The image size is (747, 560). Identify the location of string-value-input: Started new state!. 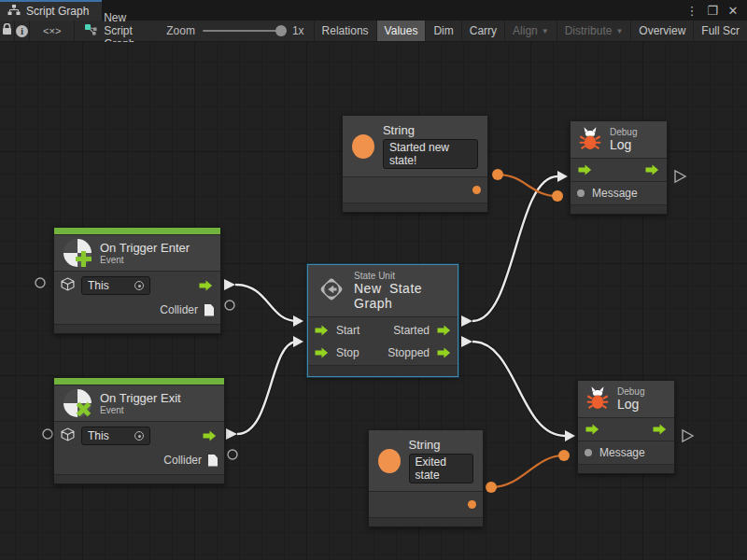
(430, 154).